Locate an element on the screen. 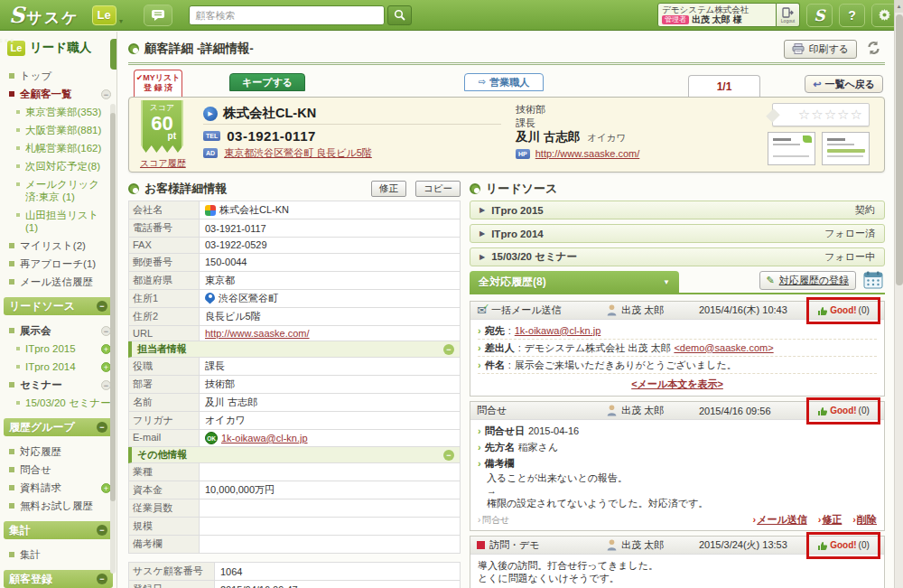 Image resolution: width=903 pixels, height=588 pixels. table-row: 住所2良長ビル5階 is located at coordinates (294, 317).